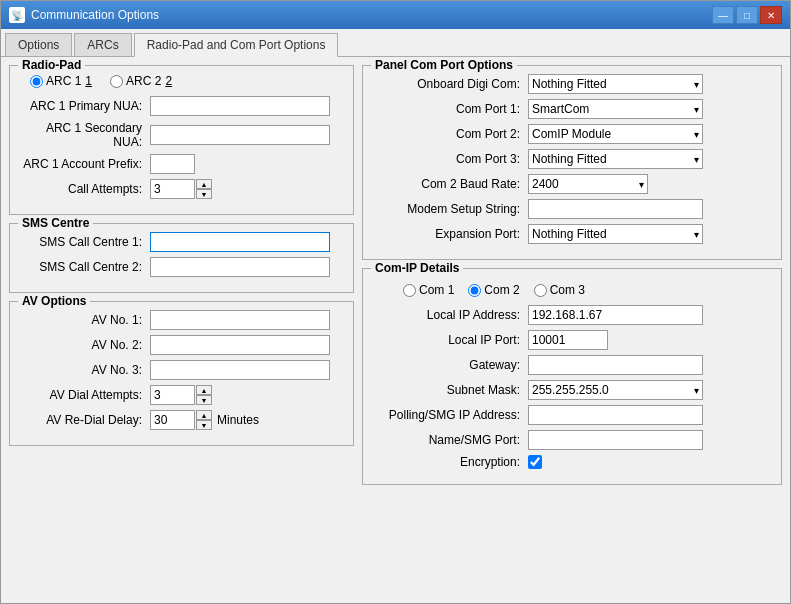  Describe the element at coordinates (540, 290) in the screenshot. I see `com3-radio` at that location.